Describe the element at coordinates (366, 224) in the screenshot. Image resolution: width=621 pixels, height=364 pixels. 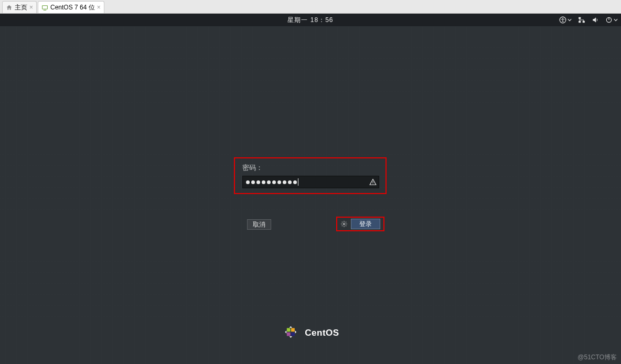
I see `login-button: 登录` at that location.